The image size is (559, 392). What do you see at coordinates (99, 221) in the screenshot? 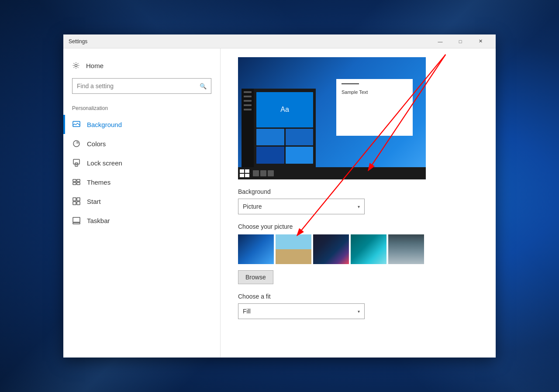
I see `taskbar-label: Taskbar` at bounding box center [99, 221].